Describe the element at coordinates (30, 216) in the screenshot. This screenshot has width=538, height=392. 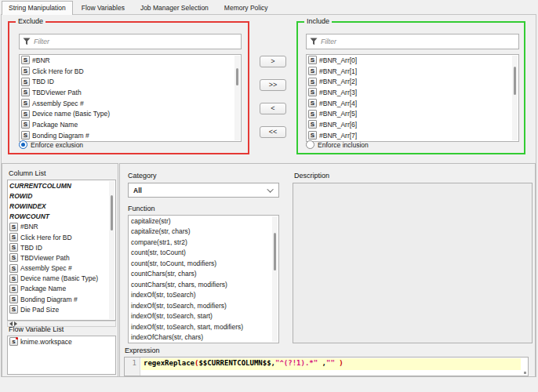
I see `list-item-label: ROWCOUNT` at that location.